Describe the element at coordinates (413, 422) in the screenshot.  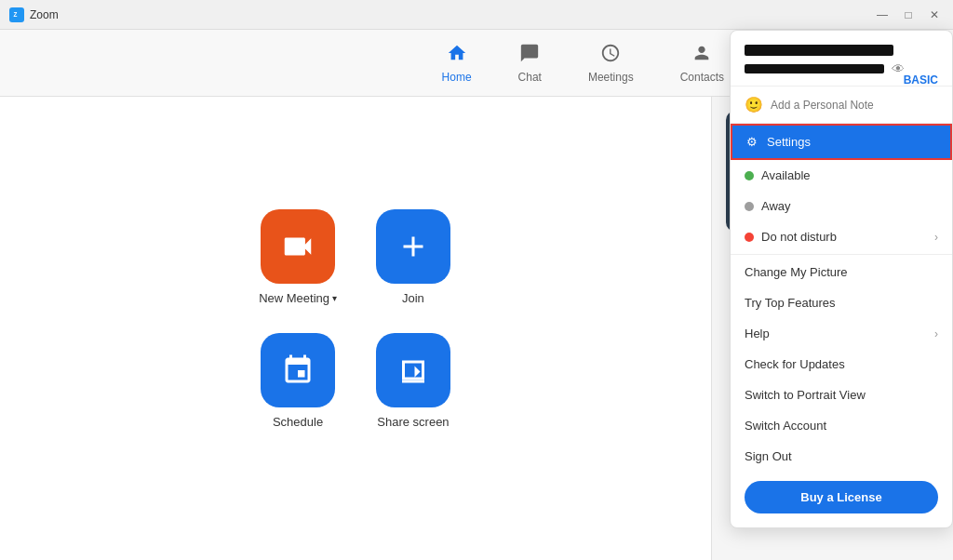
I see `share-screen-label: Share screen` at that location.